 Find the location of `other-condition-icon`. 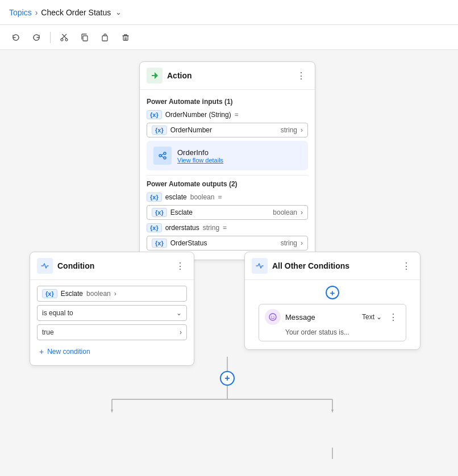

other-condition-icon is located at coordinates (260, 266).